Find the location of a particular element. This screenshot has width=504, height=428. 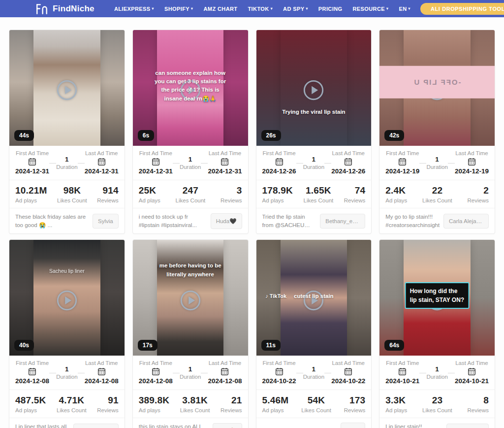

stat-ad-plays: 389.8K Ad plays is located at coordinates (154, 404).